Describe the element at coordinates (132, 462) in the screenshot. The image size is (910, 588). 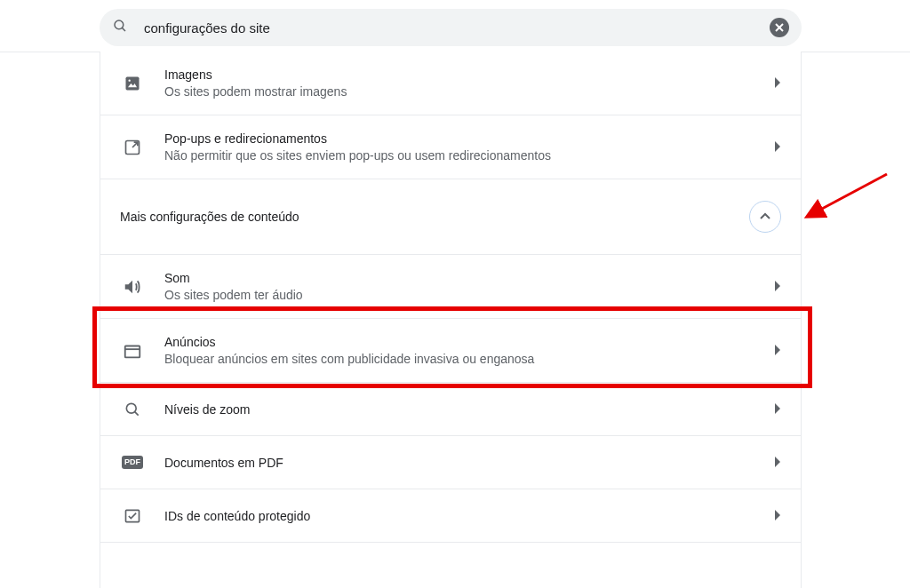
I see `pdf-icon: PDF` at that location.